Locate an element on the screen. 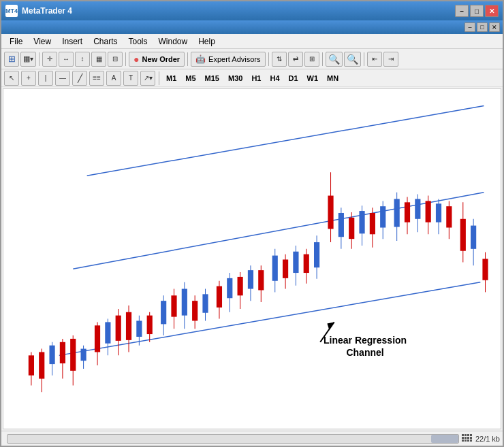 The height and width of the screenshot is (447, 504). inner-maximize: □ is located at coordinates (482, 27).